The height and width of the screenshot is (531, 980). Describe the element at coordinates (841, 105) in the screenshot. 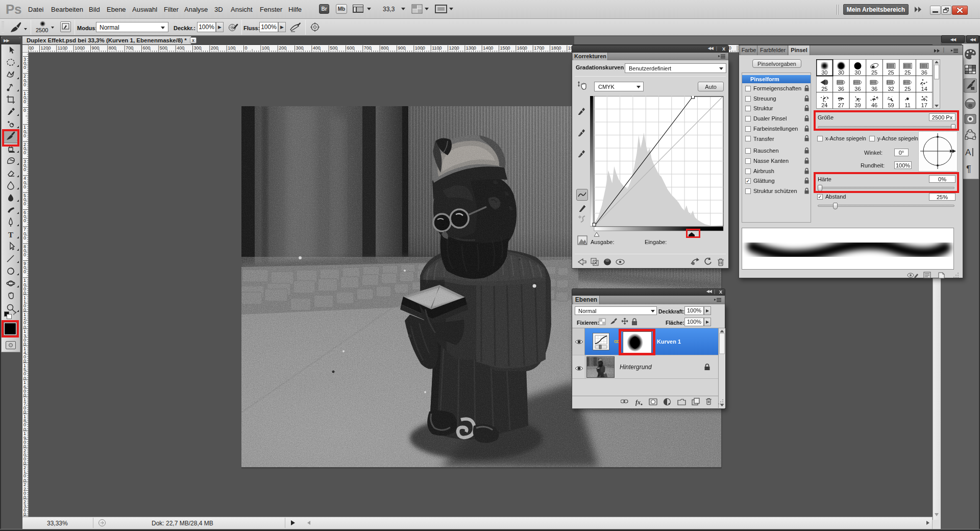

I see `svg-text: 27` at that location.